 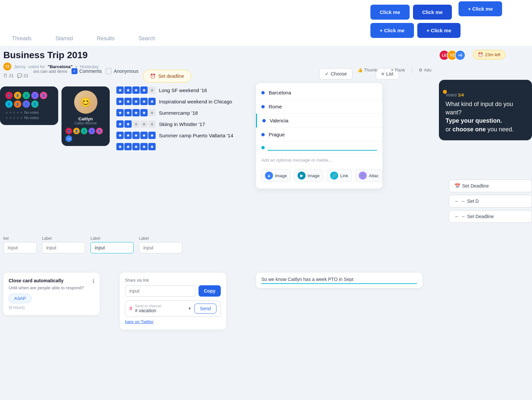 What do you see at coordinates (460, 55) in the screenshot?
I see `avatar-more: +6` at bounding box center [460, 55].